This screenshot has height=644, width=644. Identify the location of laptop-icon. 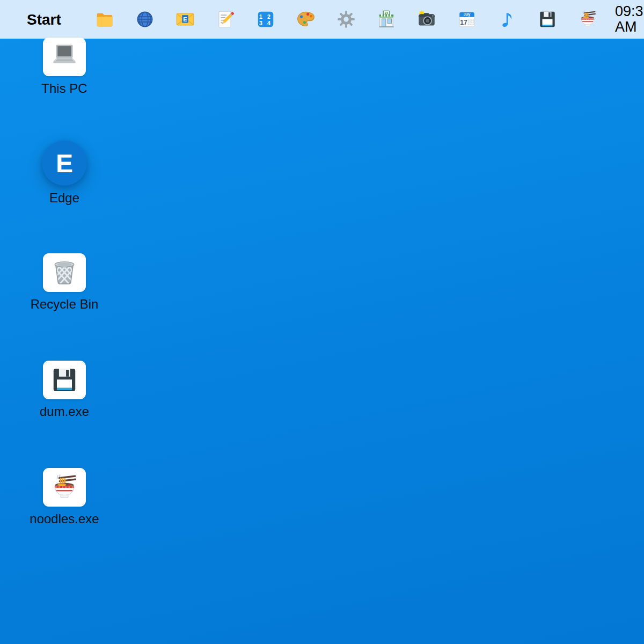
(64, 57).